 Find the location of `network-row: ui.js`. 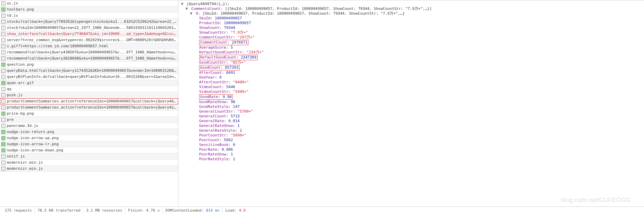

network-row: ui.js is located at coordinates (89, 3).